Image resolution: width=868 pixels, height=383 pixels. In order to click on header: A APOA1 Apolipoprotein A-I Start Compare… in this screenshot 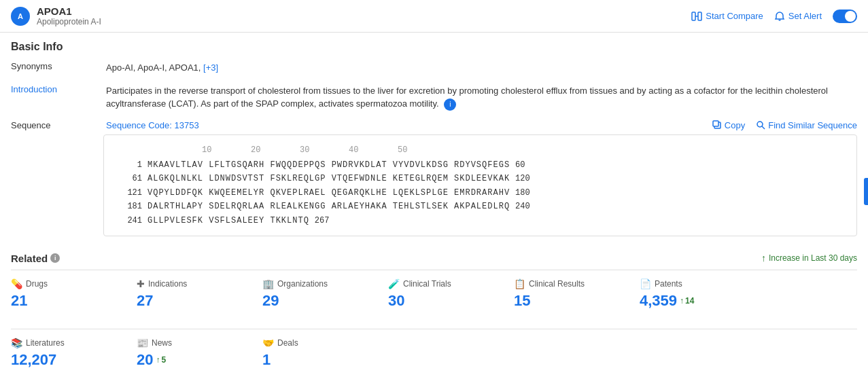, I will do `click(434, 16)`.